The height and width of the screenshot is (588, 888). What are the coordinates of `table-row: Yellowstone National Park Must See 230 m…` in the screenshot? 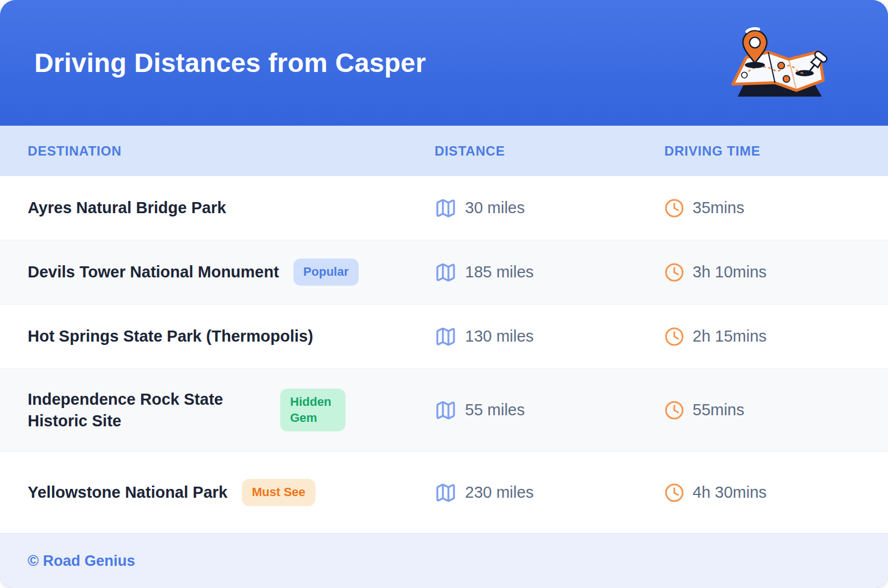 It's located at (444, 493).